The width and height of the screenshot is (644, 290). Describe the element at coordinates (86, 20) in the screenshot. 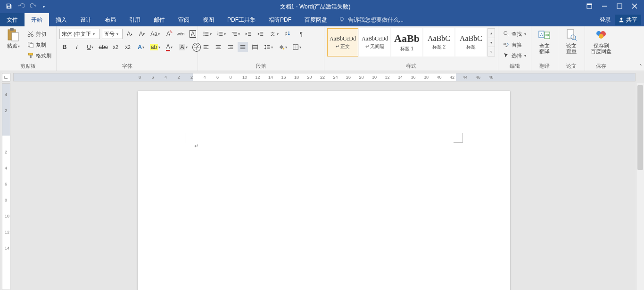

I see `tab-design: 设计` at that location.